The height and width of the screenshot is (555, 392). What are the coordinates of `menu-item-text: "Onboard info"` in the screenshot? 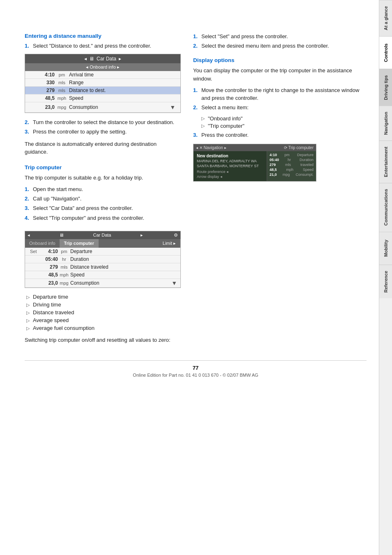 It's located at (225, 118).